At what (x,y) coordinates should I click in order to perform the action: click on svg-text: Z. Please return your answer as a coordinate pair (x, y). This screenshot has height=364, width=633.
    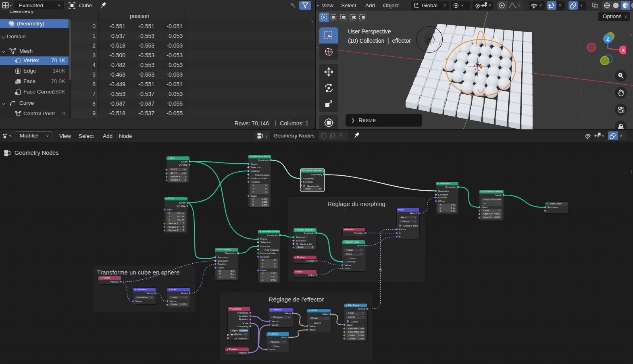
    Looking at the image, I should click on (608, 39).